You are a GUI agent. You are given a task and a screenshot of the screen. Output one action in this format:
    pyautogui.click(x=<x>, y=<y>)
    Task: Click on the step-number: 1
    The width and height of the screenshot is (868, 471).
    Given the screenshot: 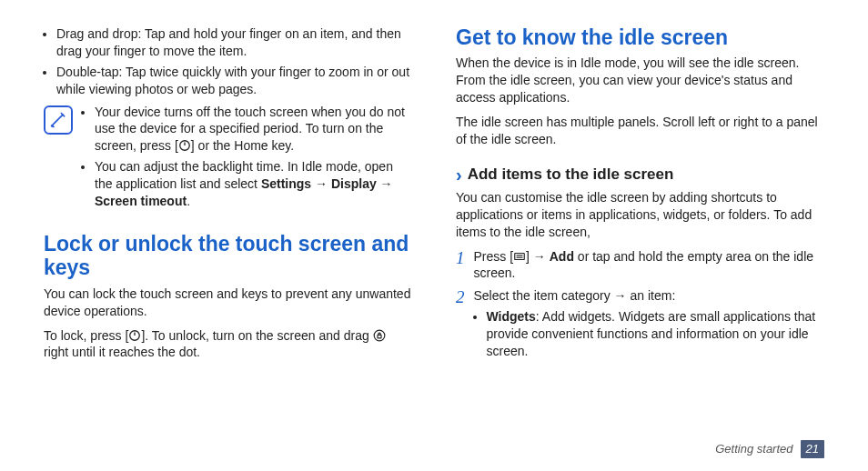 What is the action you would take?
    pyautogui.click(x=460, y=266)
    